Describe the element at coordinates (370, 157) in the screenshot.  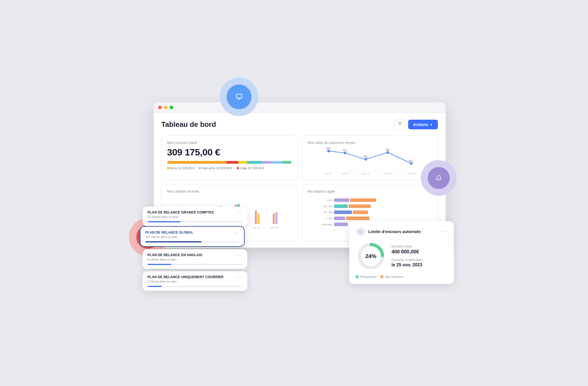
I see `delai-card: Mon délai de paiement moyen` at that location.